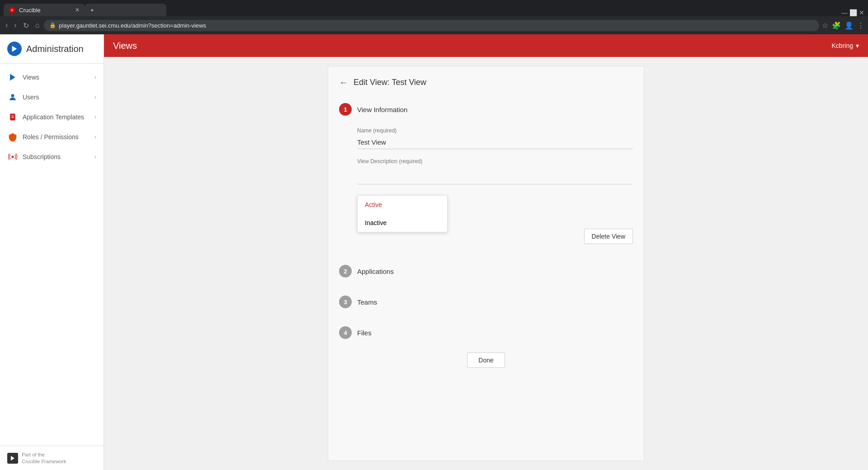 The width and height of the screenshot is (868, 470). Describe the element at coordinates (495, 138) in the screenshot. I see `name-field-group: Name (required)` at that location.